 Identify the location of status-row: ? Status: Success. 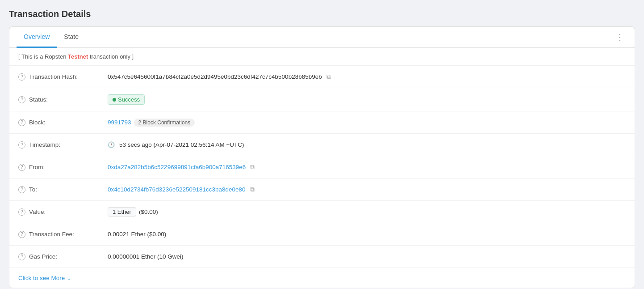
(322, 100).